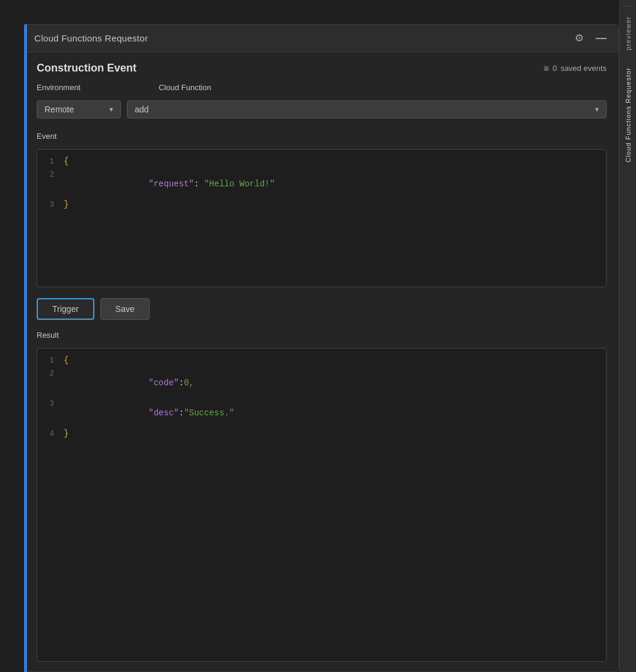 The width and height of the screenshot is (636, 672). I want to click on labels-row: Environment Cloud Function, so click(322, 88).